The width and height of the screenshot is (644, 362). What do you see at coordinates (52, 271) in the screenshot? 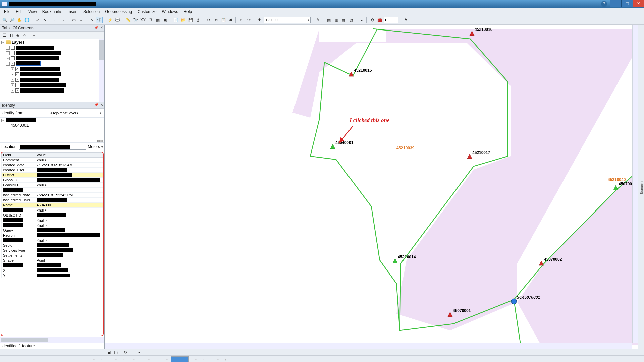
I see `attribute-row: X` at bounding box center [52, 271].